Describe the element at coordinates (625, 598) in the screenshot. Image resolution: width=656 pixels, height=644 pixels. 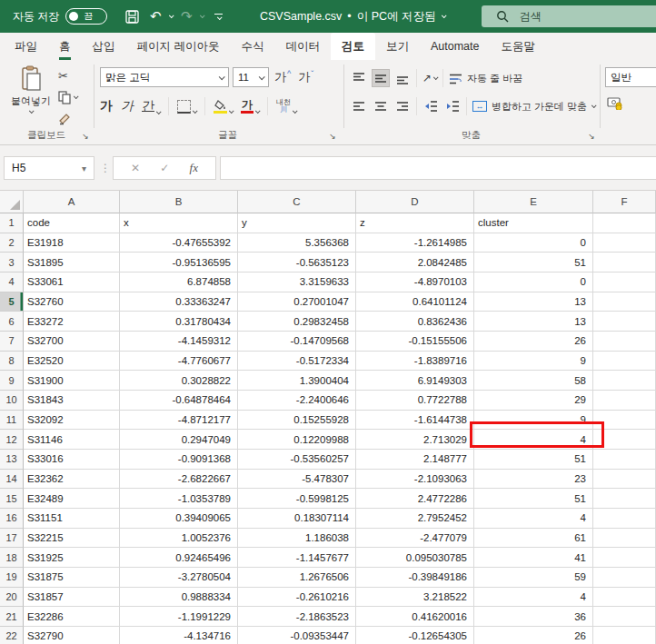
I see `cell-F20` at that location.